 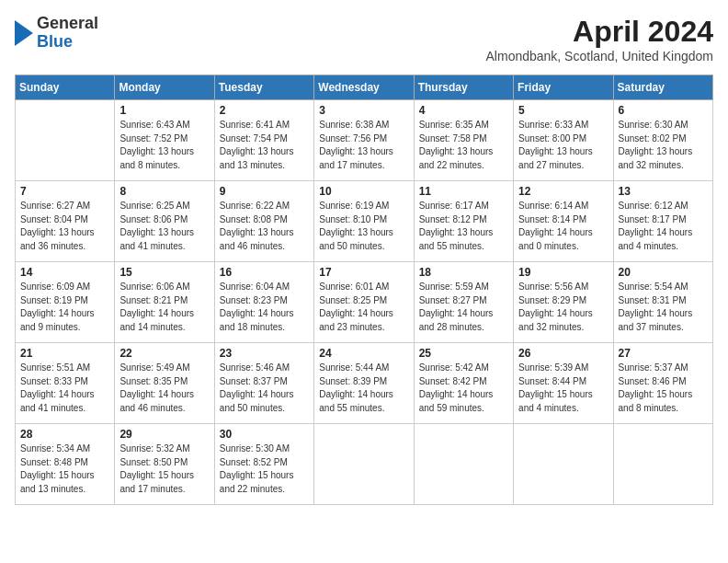 What do you see at coordinates (264, 303) in the screenshot?
I see `calendar-cell: 16Sunrise: 6:04 AMSunset: 8:23 PMDayligh…` at bounding box center [264, 303].